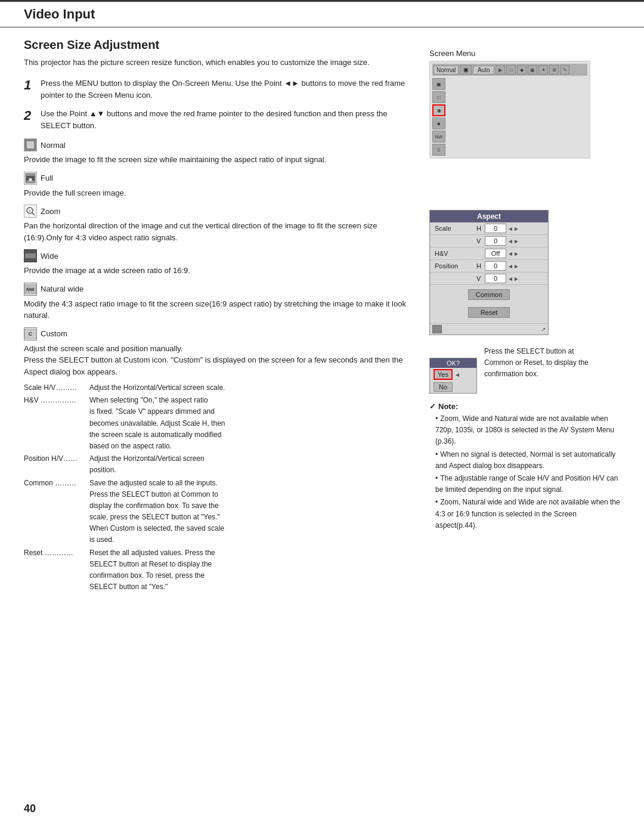 The width and height of the screenshot is (644, 833). I want to click on custom-label: Custom, so click(54, 334).